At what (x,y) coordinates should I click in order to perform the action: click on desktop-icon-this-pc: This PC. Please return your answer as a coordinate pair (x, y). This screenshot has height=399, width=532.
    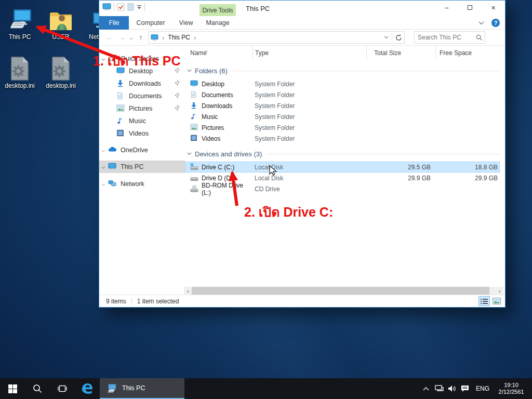
    Looking at the image, I should click on (20, 23).